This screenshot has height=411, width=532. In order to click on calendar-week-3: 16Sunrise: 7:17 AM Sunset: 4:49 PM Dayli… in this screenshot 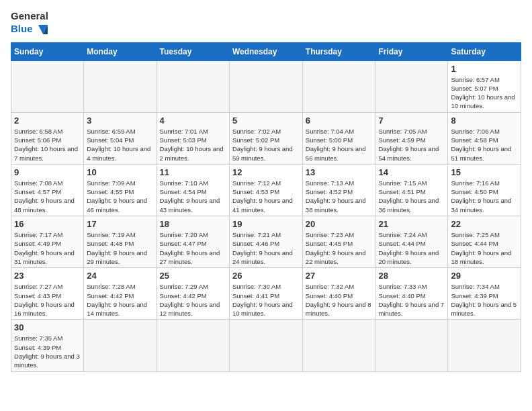, I will do `click(266, 242)`.